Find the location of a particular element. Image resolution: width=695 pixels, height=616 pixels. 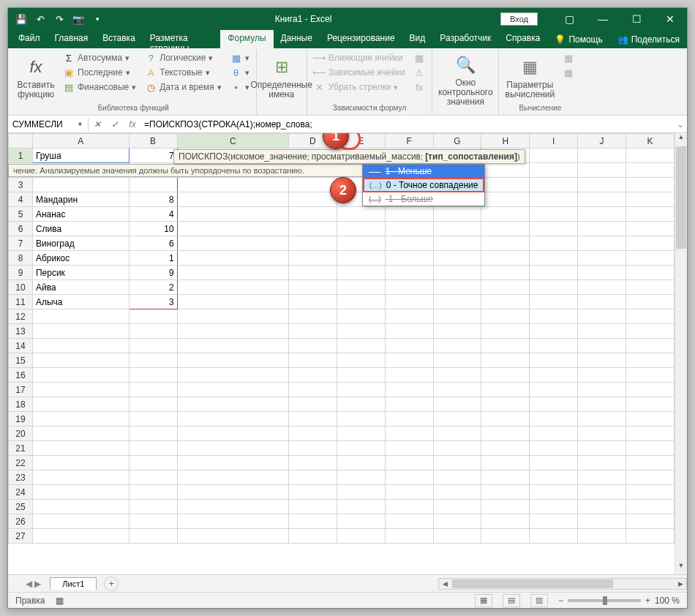

col-header-K: K is located at coordinates (650, 141).